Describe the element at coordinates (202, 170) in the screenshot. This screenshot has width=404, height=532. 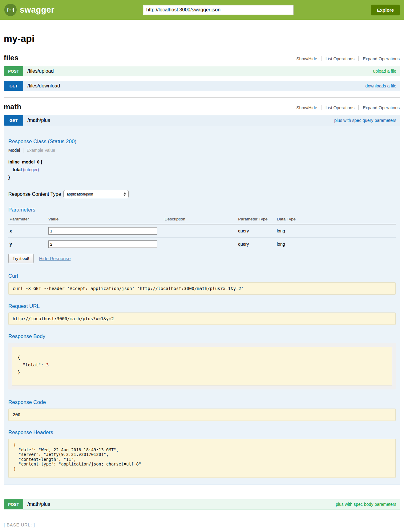
I see `model-signature: inline_model_0 { total (integer) }` at that location.